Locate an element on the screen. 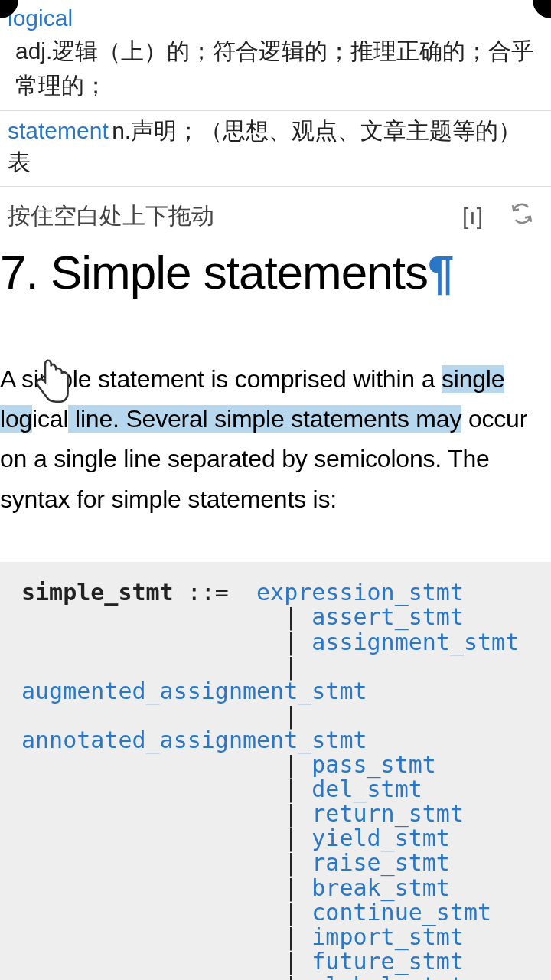 This screenshot has width=551, height=980. heading-number: 7. is located at coordinates (19, 273).